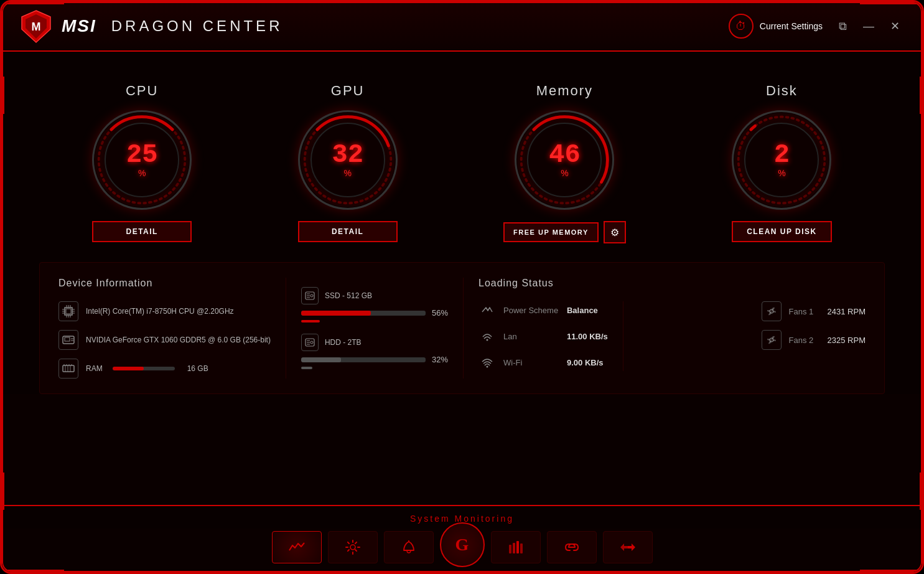  I want to click on cpu-gauge-item: CPU // Generate tick marks via inline sc…, so click(142, 162).